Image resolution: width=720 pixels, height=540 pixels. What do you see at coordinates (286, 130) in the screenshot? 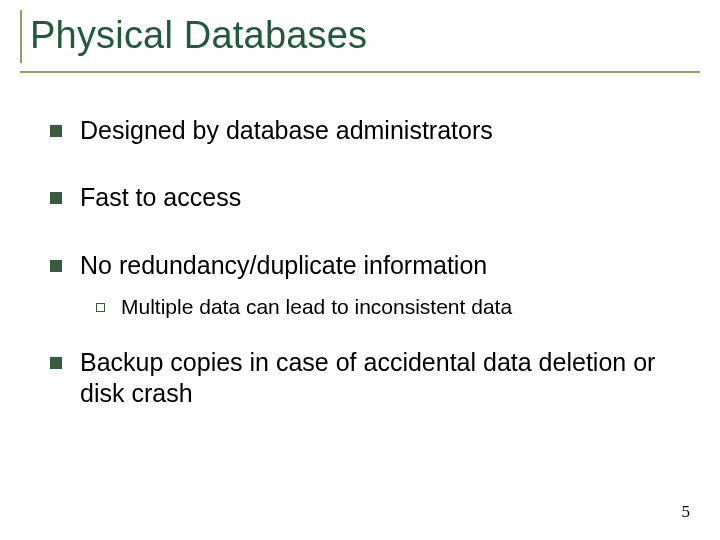
I see `bullet-text: Designed by database administrators` at bounding box center [286, 130].